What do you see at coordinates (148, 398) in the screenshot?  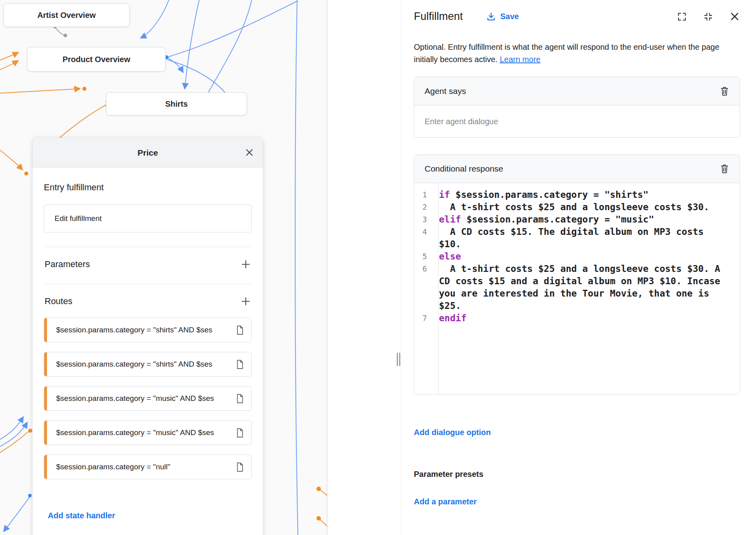 I see `routes-list: $session.params.category = "shirts" AND …` at bounding box center [148, 398].